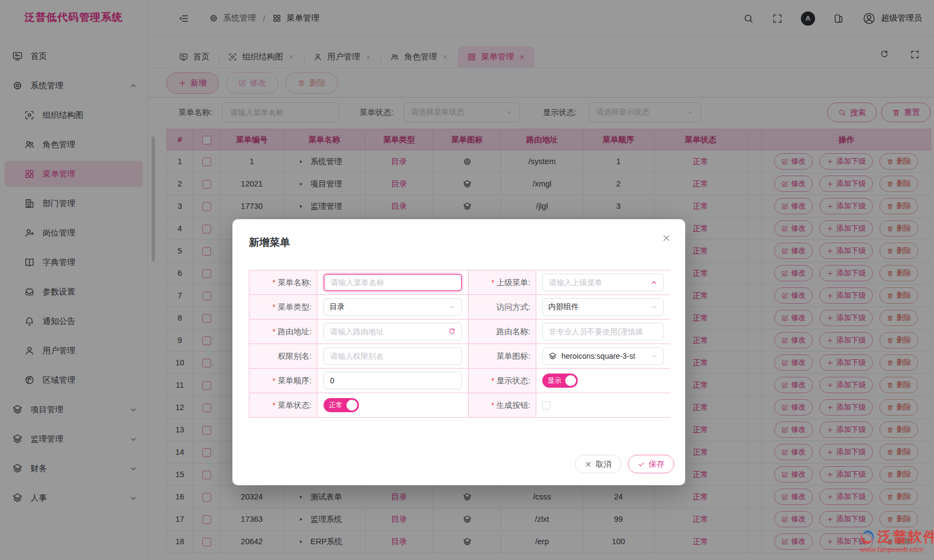  Describe the element at coordinates (393, 282) in the screenshot. I see `field-menu-name` at that location.